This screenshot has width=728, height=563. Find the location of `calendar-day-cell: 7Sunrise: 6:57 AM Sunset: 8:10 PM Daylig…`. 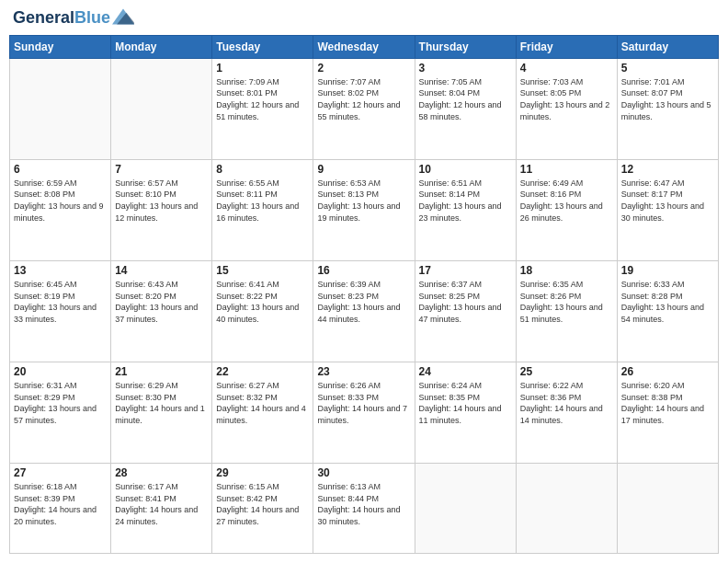

calendar-day-cell: 7Sunrise: 6:57 AM Sunset: 8:10 PM Daylig… is located at coordinates (162, 210).